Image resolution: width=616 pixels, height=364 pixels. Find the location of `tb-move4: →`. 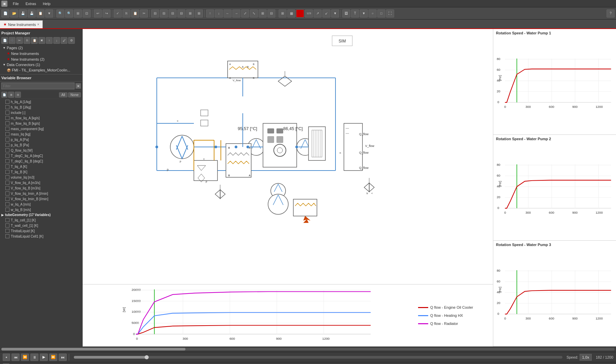

tb-move4: → is located at coordinates (236, 13).